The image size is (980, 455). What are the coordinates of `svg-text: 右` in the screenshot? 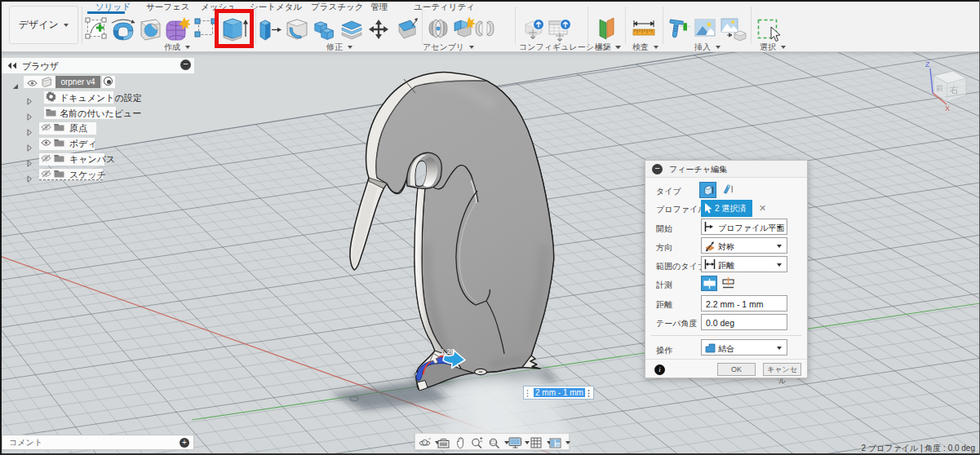 It's located at (955, 90).